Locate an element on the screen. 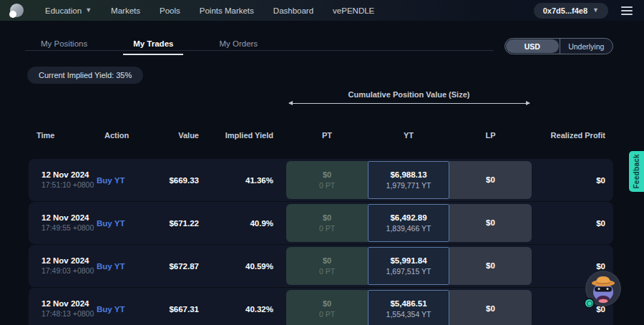 This screenshot has height=325, width=644. tab-my-orders: My Orders is located at coordinates (238, 46).